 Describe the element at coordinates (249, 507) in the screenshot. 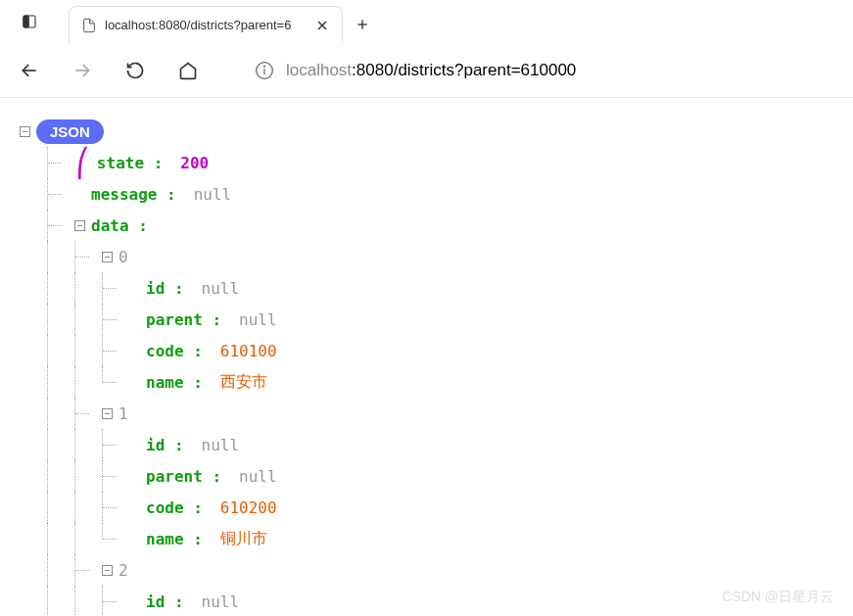

I see `json-value-string: 610200` at that location.